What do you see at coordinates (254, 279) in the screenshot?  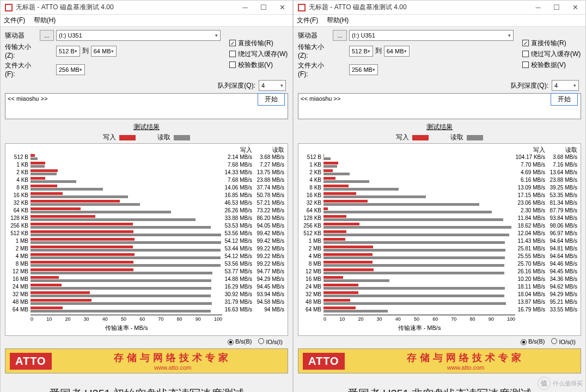 I see `value-row: 14.88 MB/s94.29 MB/s` at bounding box center [254, 279].